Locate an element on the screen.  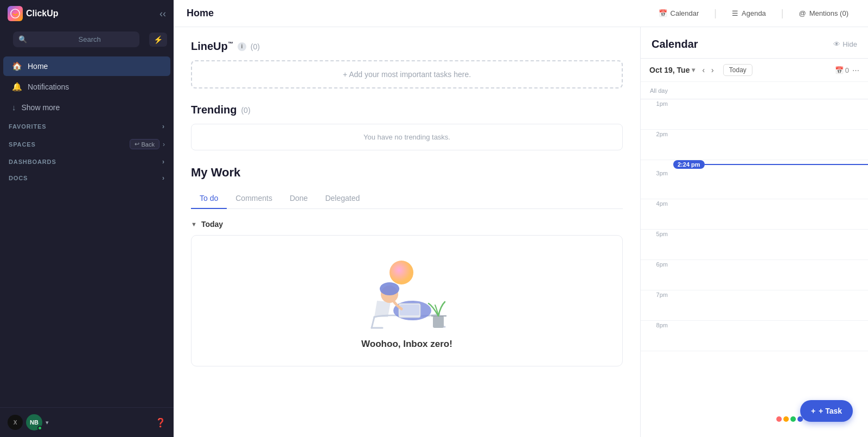
all-day-row: All day is located at coordinates (754, 91).